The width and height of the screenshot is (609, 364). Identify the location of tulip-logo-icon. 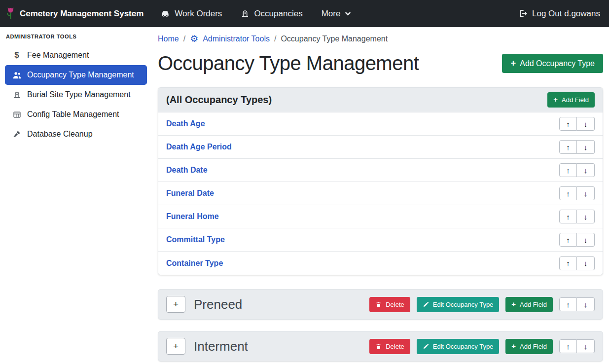
(11, 14).